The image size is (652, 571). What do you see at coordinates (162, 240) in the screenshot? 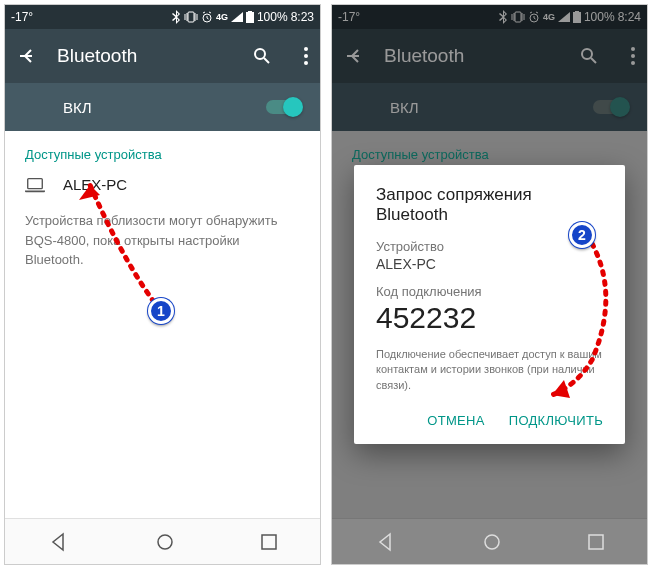
I see `discovery-hint: Устройства поблизости могут обнаружить B…` at bounding box center [162, 240].